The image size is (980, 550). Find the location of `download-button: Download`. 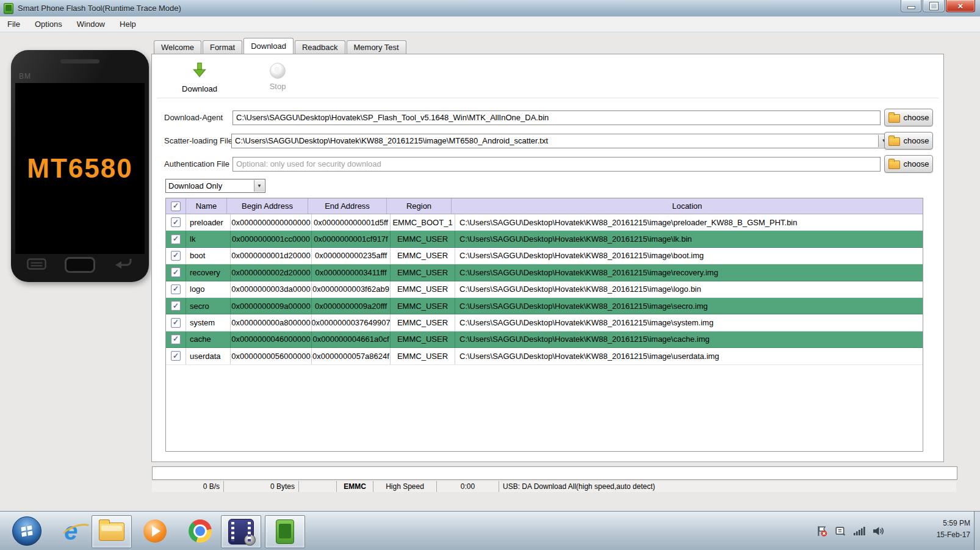

download-button: Download is located at coordinates (200, 78).